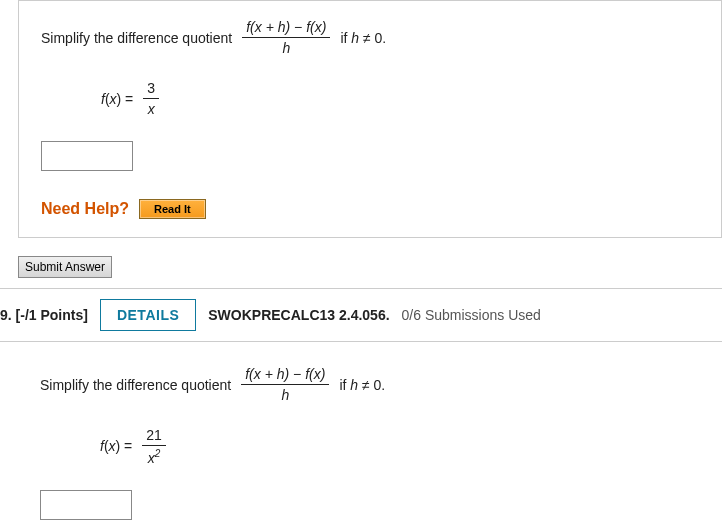  Describe the element at coordinates (401, 98) in the screenshot. I see `function-definition: f(x) = 3 x` at that location.